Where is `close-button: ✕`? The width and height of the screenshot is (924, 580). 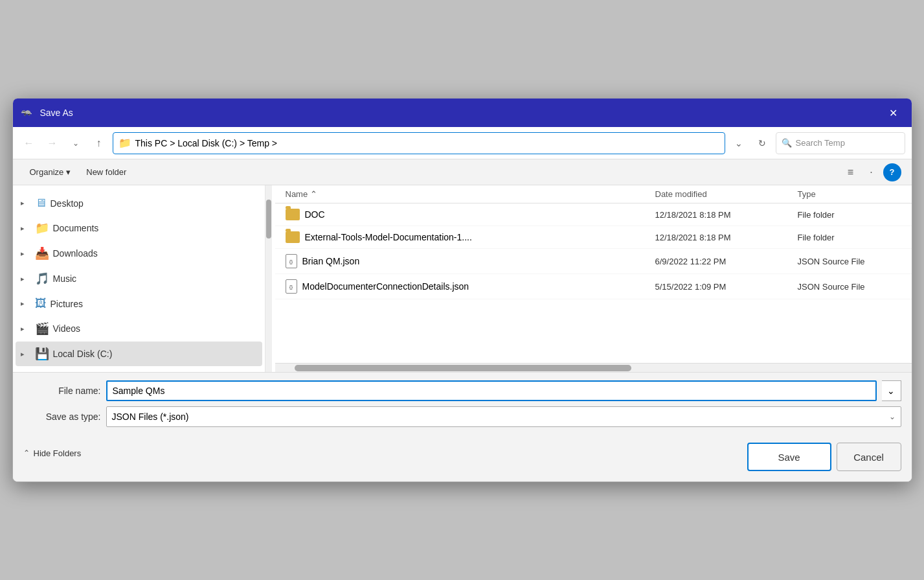
close-button: ✕ is located at coordinates (894, 113).